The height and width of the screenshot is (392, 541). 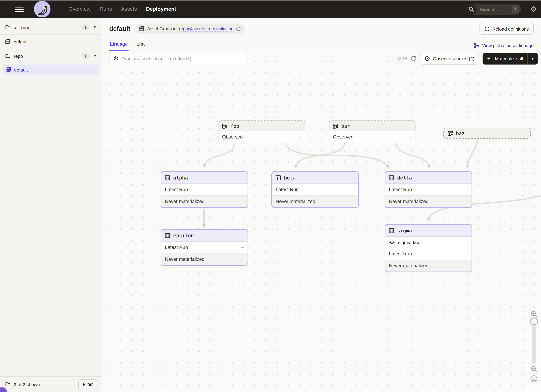 I want to click on asset-node-header: bar, so click(x=372, y=126).